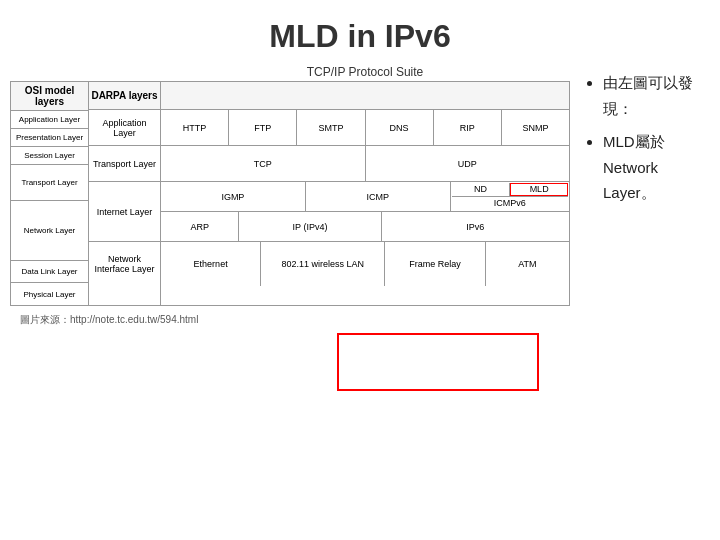 The height and width of the screenshot is (540, 720). What do you see at coordinates (331, 128) in the screenshot?
I see `smtp-label: SMTP` at bounding box center [331, 128].